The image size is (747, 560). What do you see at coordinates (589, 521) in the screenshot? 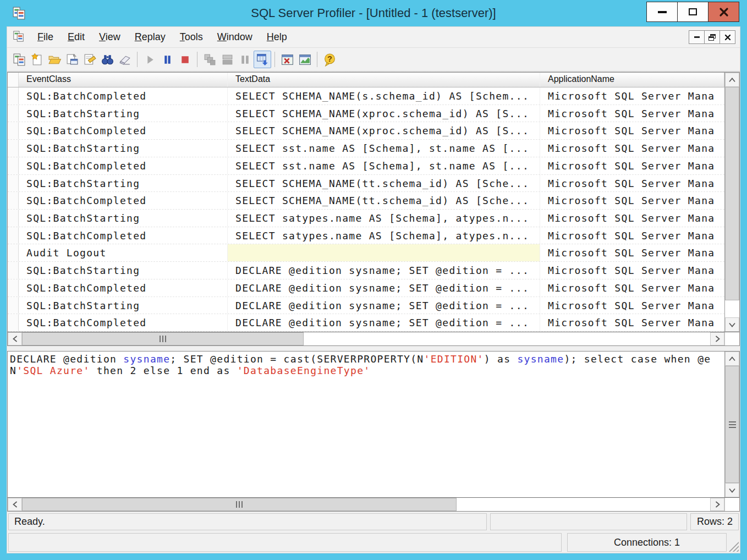
I see `status-spare-panel` at bounding box center [589, 521].